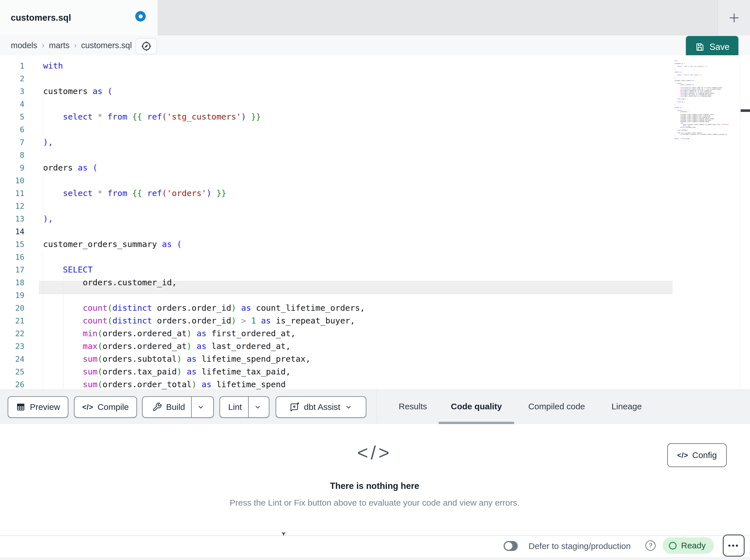 The width and height of the screenshot is (750, 560). Describe the element at coordinates (295, 407) in the screenshot. I see `assist-icon` at that location.